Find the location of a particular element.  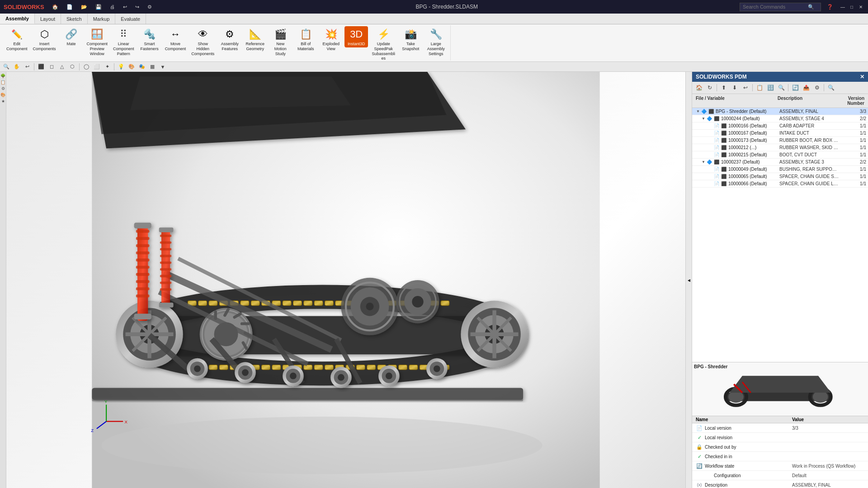

quick-access-open: 📂 is located at coordinates (84, 7).